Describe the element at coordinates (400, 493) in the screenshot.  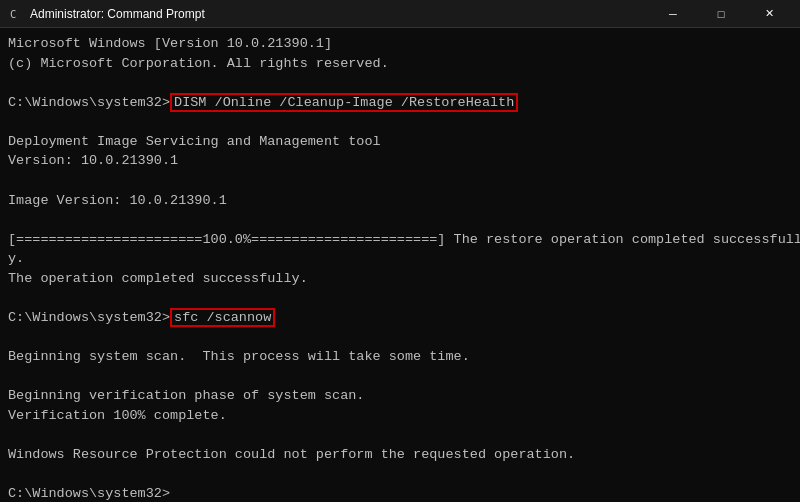
I see `console-line: C:\Windows\system32>` at that location.